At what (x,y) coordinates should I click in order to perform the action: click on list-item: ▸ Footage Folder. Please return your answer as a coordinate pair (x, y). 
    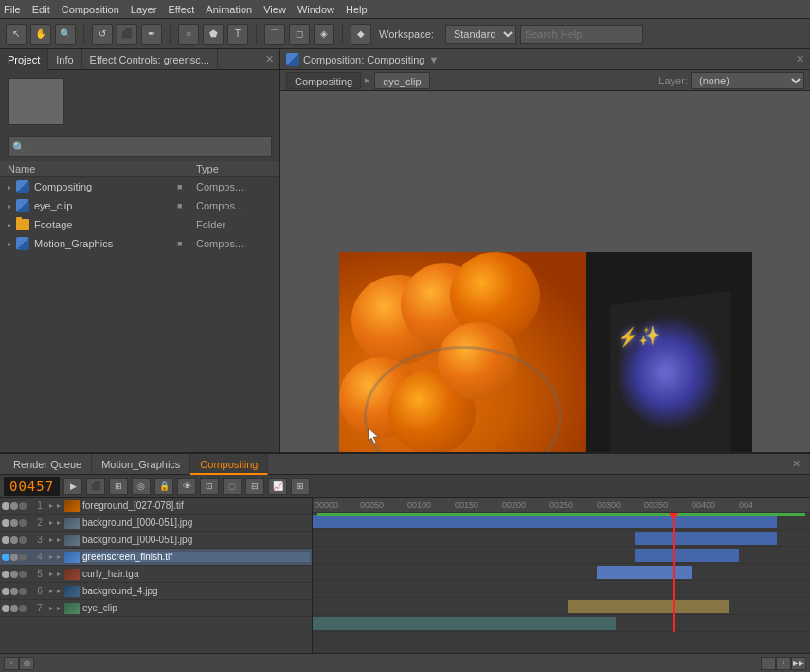
    Looking at the image, I should click on (140, 225).